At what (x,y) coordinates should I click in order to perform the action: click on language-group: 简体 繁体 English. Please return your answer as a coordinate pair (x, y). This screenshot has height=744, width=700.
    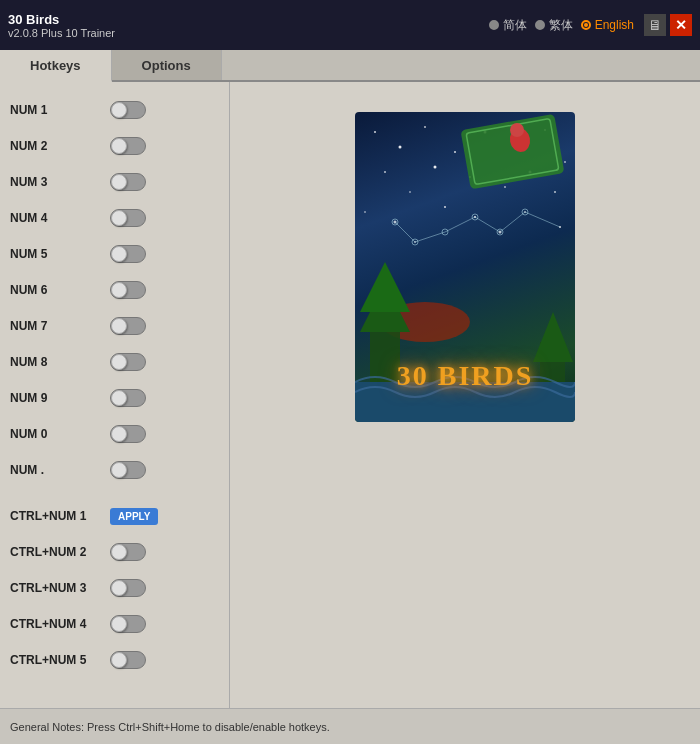
    Looking at the image, I should click on (562, 26).